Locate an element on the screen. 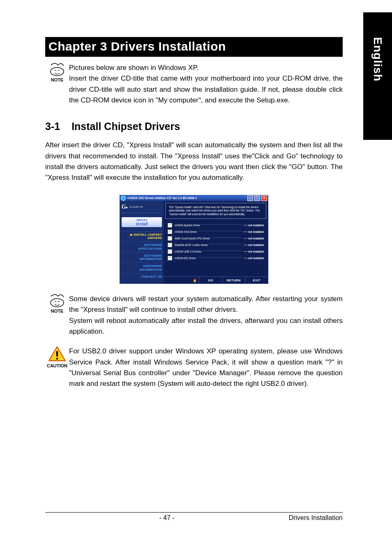  section-heading: 3-1 Install Chipset Drivers is located at coordinates (194, 127).